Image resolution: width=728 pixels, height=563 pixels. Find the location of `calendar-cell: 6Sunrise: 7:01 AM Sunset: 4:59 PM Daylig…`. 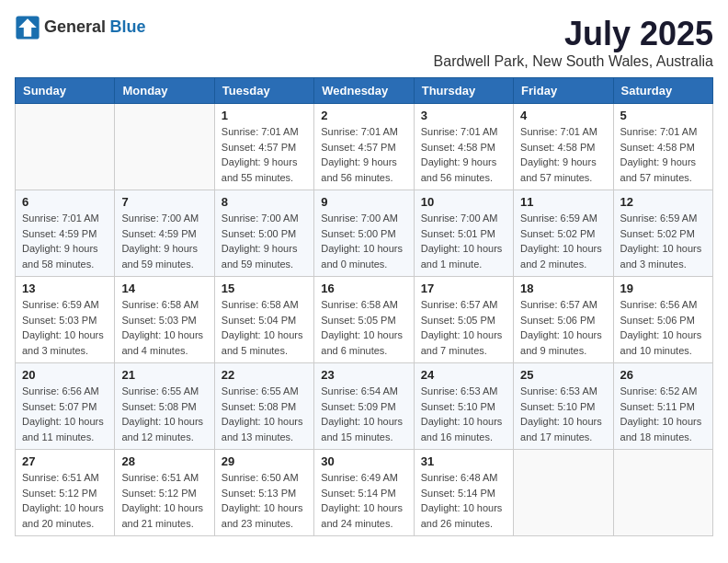

calendar-cell: 6Sunrise: 7:01 AM Sunset: 4:59 PM Daylig… is located at coordinates (65, 234).